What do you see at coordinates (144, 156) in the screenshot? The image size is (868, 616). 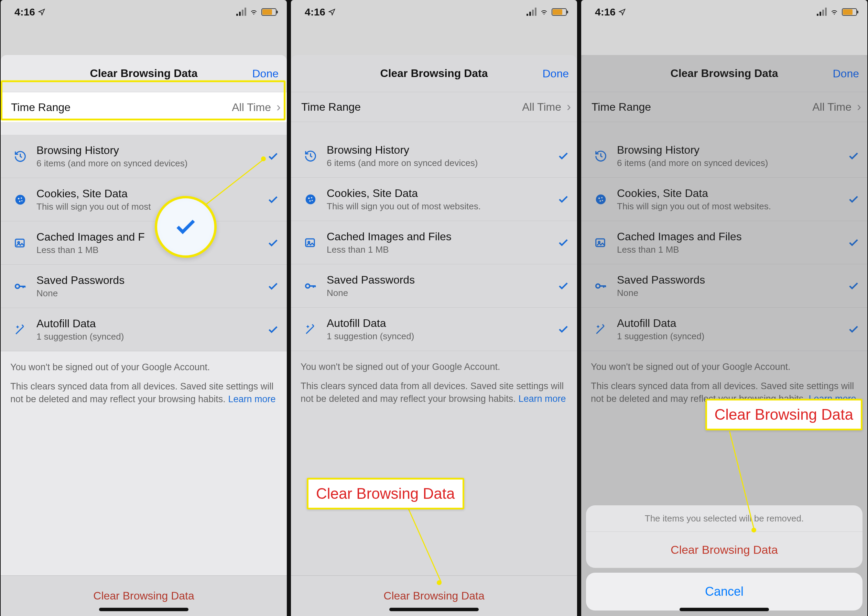 I see `item-browsing-history: Browsing History 6 items (and more on sy…` at bounding box center [144, 156].